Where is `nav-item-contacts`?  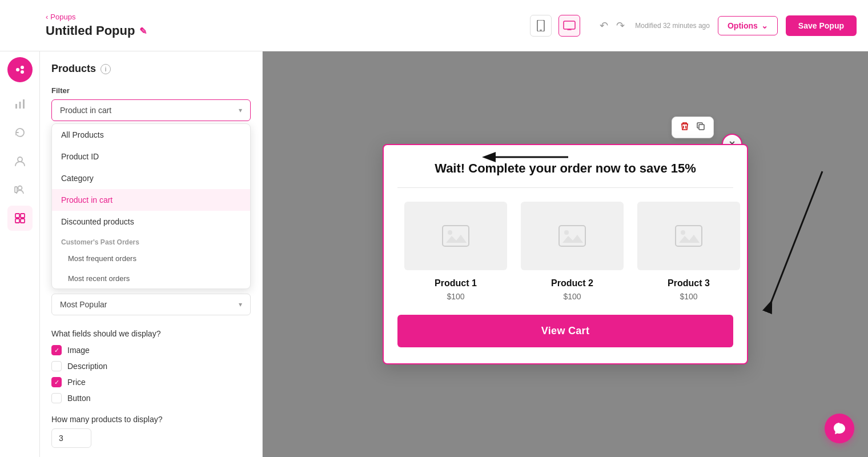 nav-item-contacts is located at coordinates (20, 190).